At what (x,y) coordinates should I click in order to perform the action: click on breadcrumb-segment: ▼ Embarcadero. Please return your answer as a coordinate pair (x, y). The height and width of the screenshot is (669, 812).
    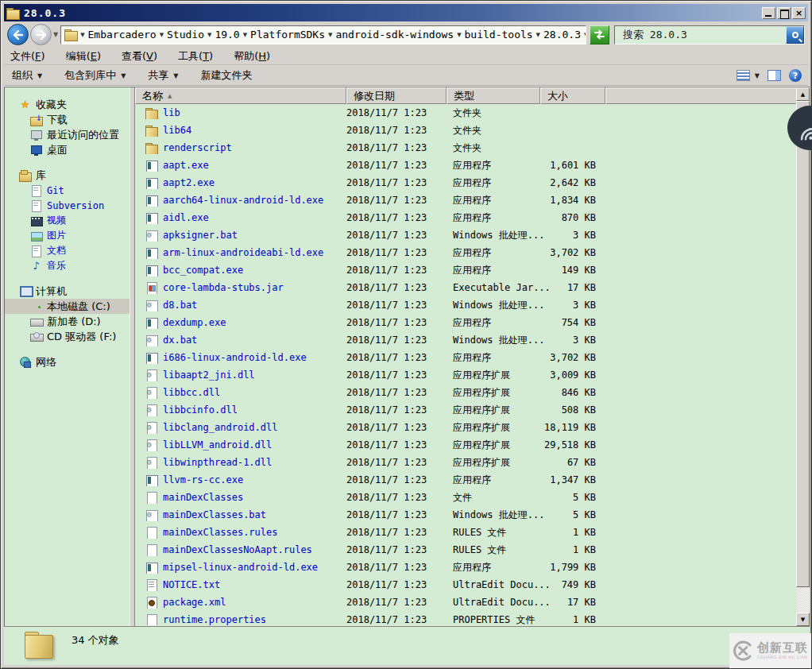
    Looking at the image, I should click on (116, 35).